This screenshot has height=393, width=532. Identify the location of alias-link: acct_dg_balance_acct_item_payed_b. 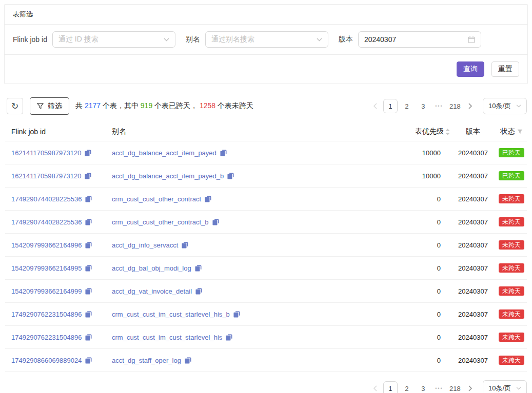
(168, 176).